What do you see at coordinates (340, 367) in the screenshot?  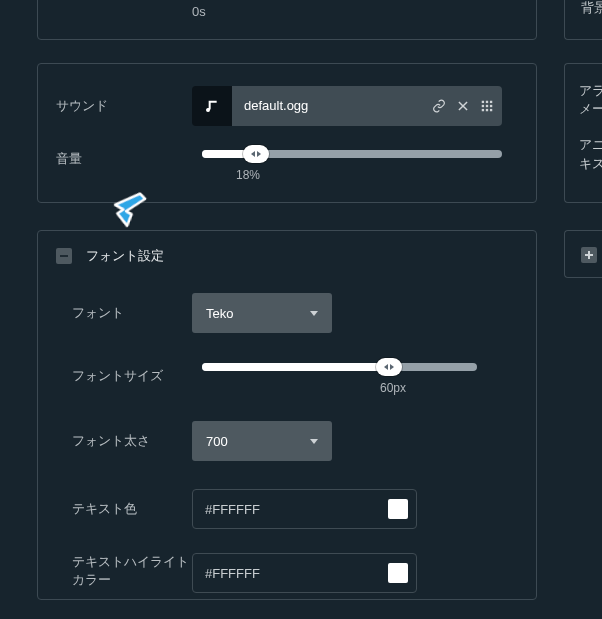 I see `font-size-slider` at bounding box center [340, 367].